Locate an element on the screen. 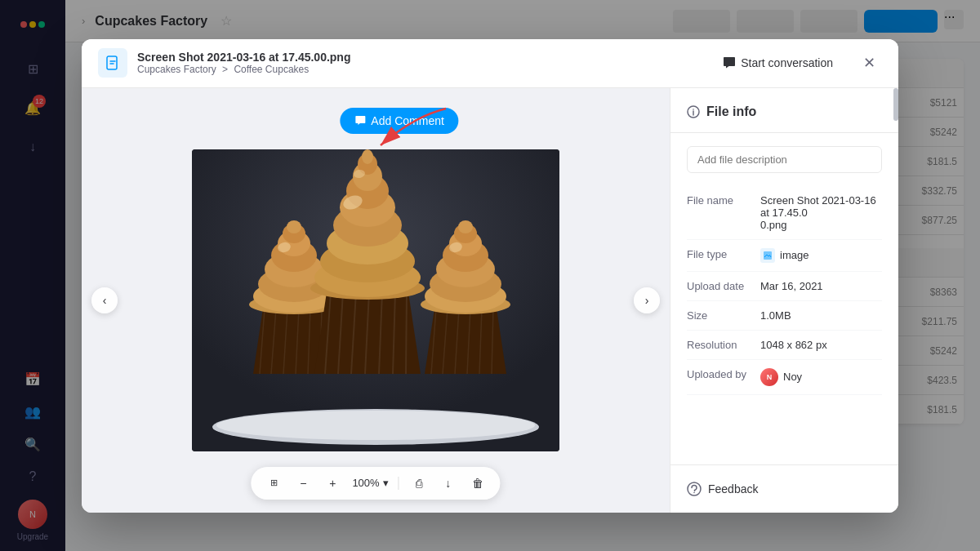  file-info-row-date: Upload date Mar 16, 2021 is located at coordinates (784, 287).